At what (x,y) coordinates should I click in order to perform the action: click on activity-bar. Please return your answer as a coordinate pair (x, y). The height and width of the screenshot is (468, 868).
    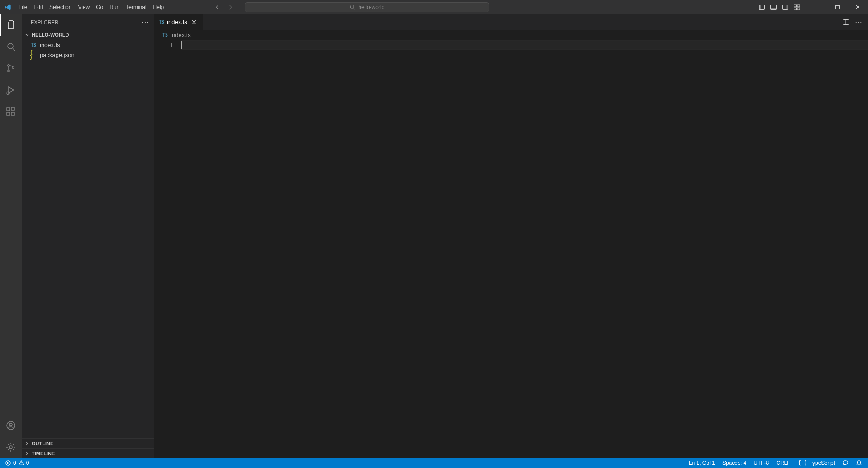
    Looking at the image, I should click on (11, 236).